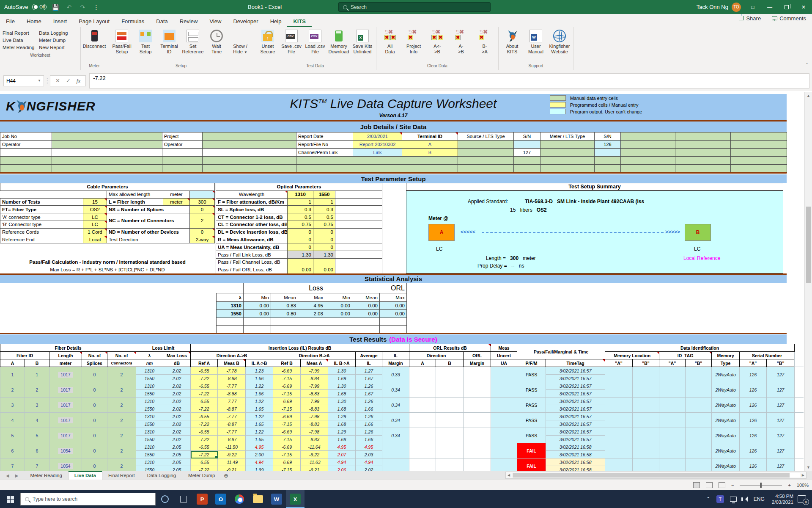 This screenshot has height=508, width=812. I want to click on memory-location-a, so click(619, 420).